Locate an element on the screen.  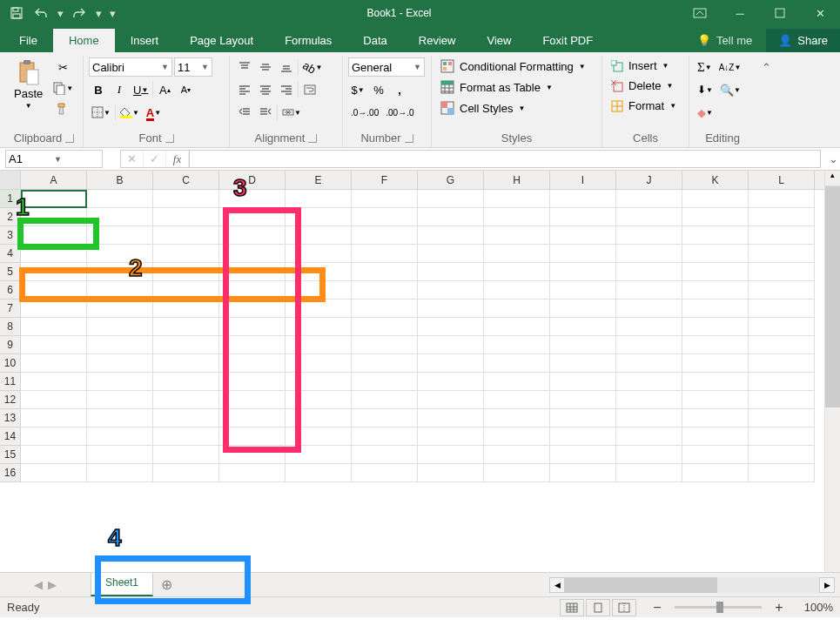
copy-button: ▼ is located at coordinates (63, 88).